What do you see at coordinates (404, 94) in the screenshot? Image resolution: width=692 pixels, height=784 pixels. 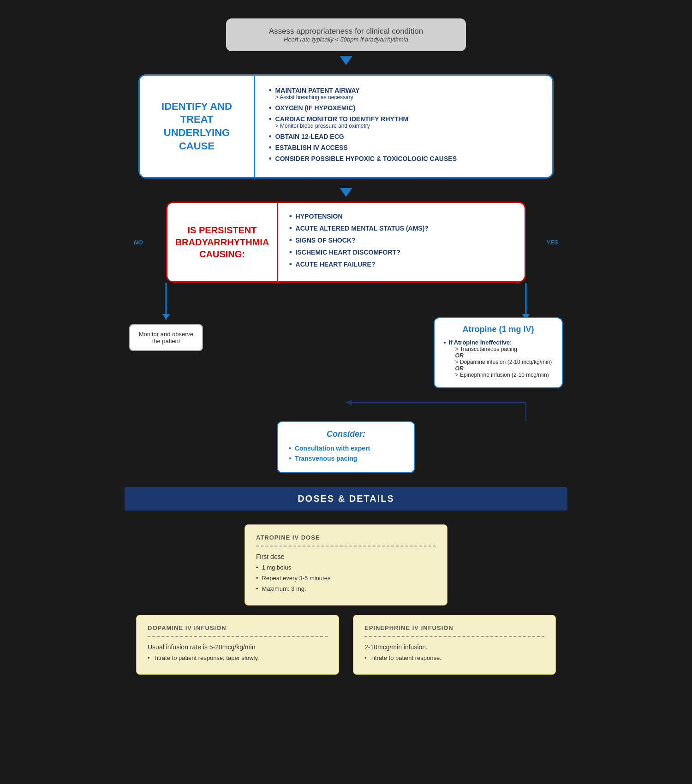 I see `list-item: MAINTAIN PATENT AIRWAY Assist breathing …` at bounding box center [404, 94].